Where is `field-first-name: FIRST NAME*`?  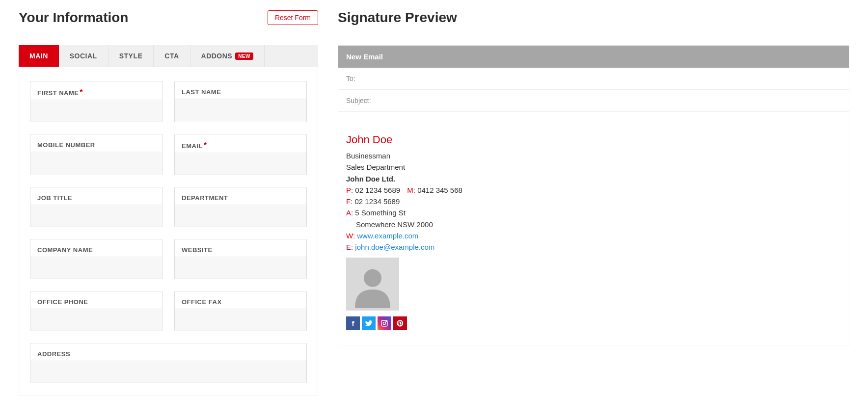 field-first-name: FIRST NAME* is located at coordinates (96, 102).